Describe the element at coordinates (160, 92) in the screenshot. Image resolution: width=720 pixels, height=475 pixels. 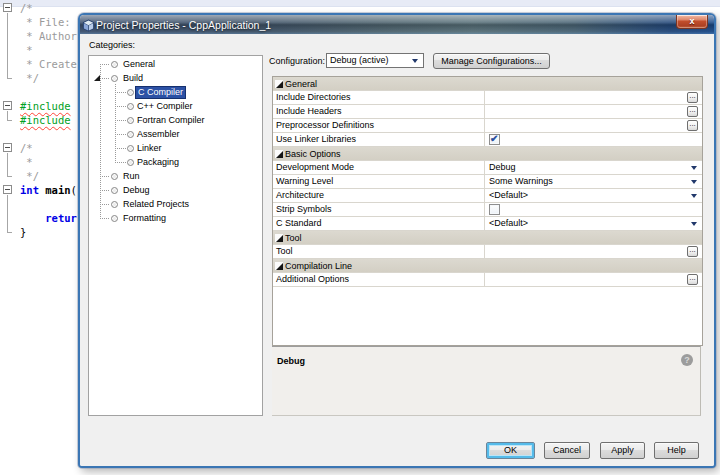
I see `tree-item-label: C Compiler` at that location.